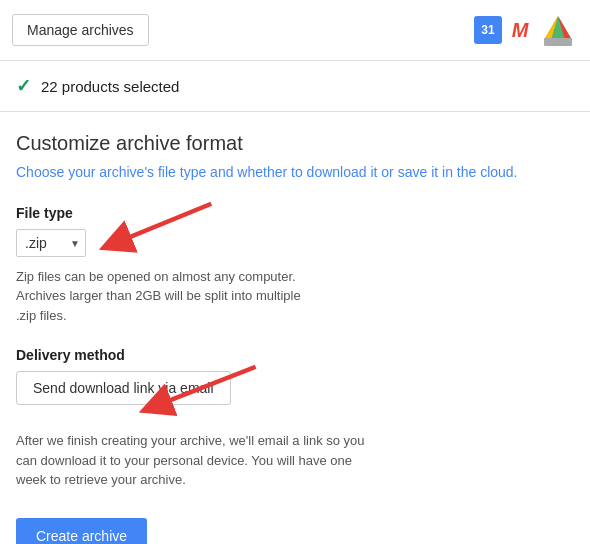  Describe the element at coordinates (51, 243) in the screenshot. I see `file-type-select: .zip .tgz` at that location.